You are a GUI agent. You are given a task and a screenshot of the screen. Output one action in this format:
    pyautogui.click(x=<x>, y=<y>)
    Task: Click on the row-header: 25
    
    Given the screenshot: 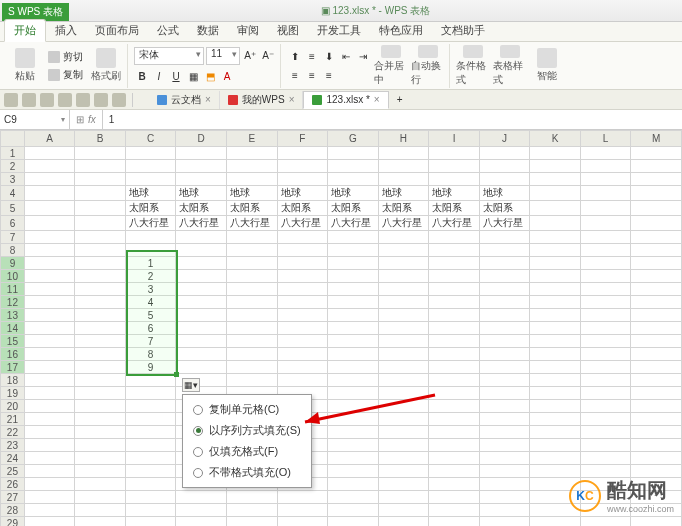 What is the action you would take?
    pyautogui.click(x=13, y=472)
    